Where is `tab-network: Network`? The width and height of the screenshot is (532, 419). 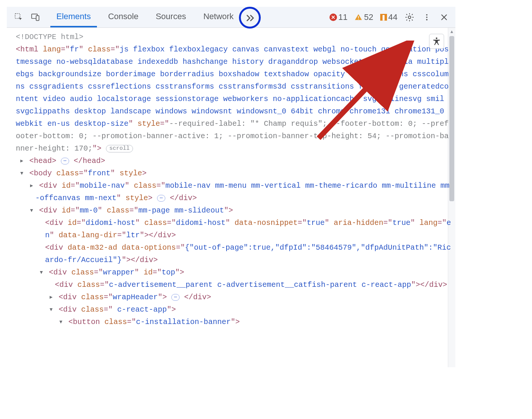
tab-network: Network is located at coordinates (219, 17).